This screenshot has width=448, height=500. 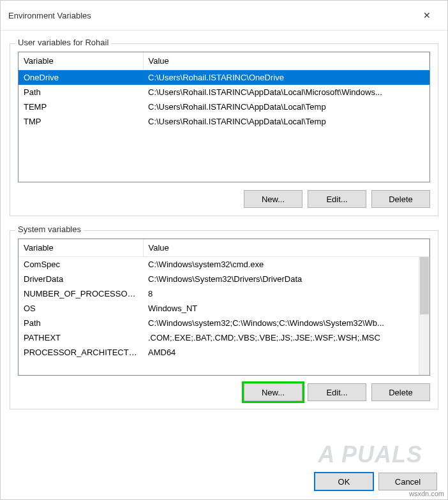 I want to click on cell-value: 8, so click(x=286, y=293).